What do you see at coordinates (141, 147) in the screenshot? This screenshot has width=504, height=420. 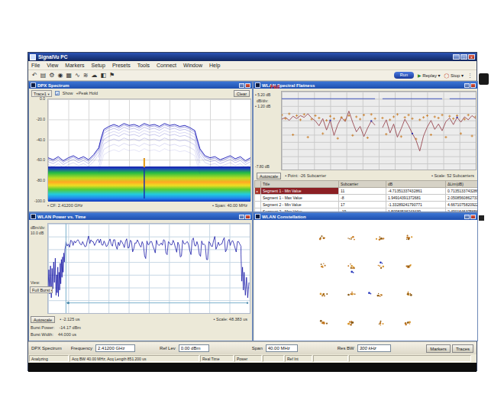 I see `dpx-spectrum-panel: DPX Spectrum Trace1 ▾ ✓ Show +Peak Hold …` at bounding box center [141, 147].